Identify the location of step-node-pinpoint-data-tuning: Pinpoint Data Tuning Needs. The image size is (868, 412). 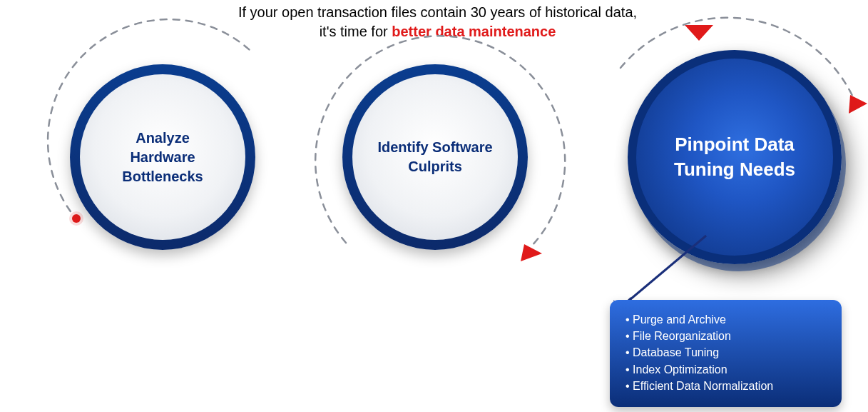
(735, 157).